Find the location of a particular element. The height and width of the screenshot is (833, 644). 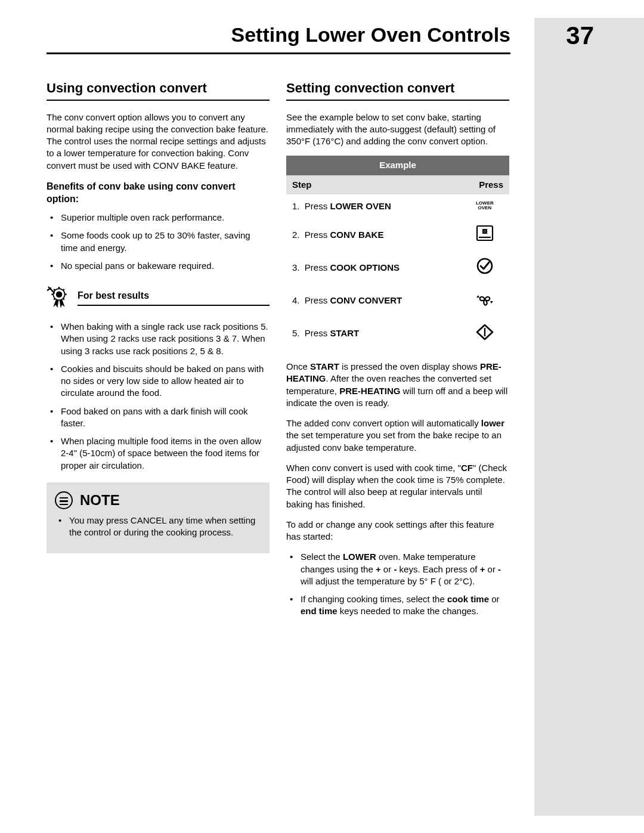

note-box: NOTE You may press CANCEL any time when … is located at coordinates (158, 518).